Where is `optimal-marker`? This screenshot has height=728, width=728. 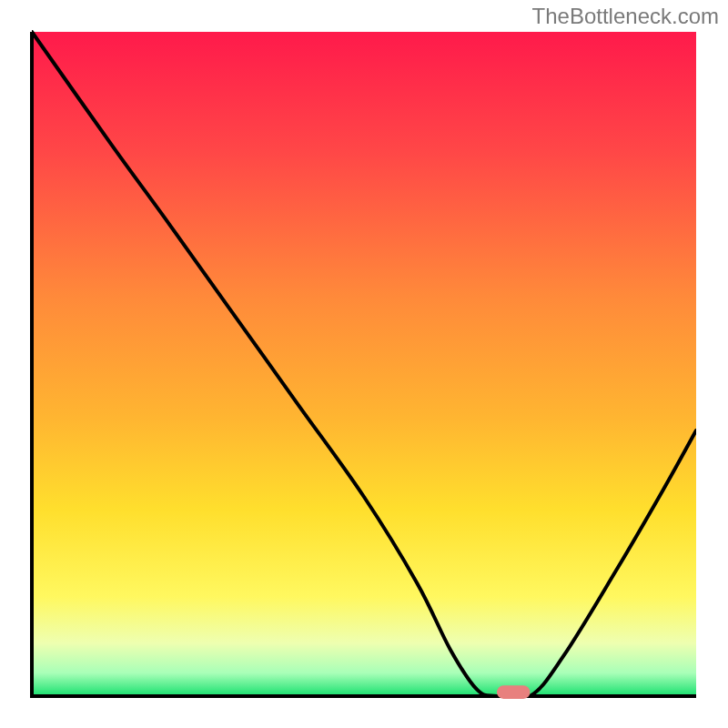
optimal-marker is located at coordinates (513, 692).